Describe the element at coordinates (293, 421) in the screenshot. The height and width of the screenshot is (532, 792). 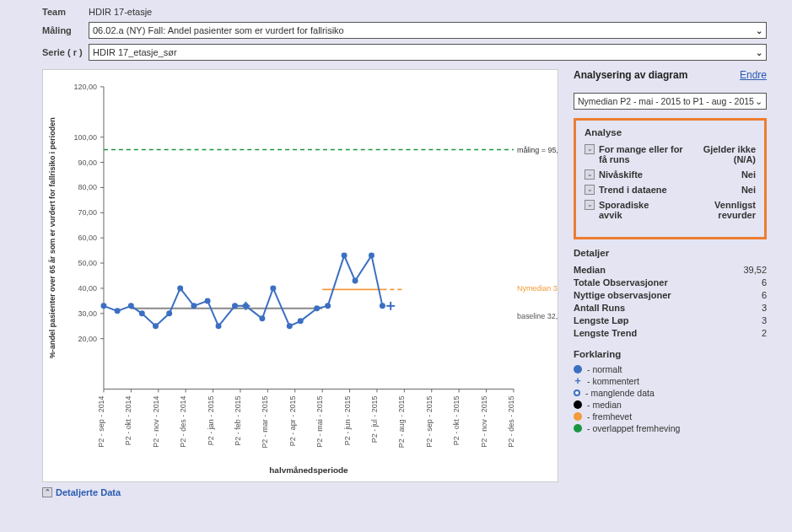
I see `svg-text: P2 - apr - 2015` at that location.